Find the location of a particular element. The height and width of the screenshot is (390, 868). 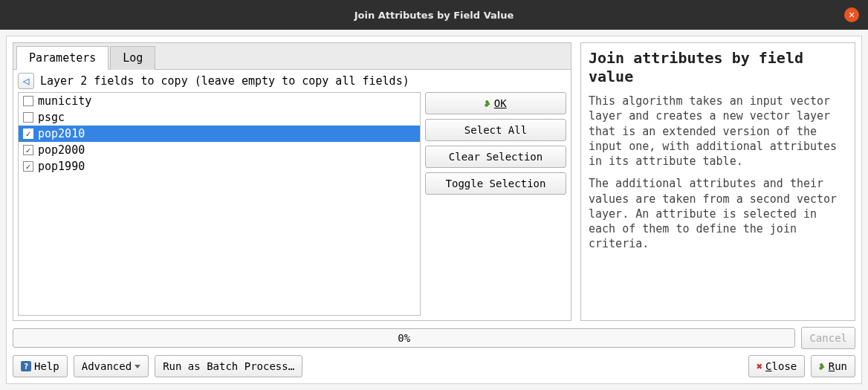

field-row: municity is located at coordinates (219, 101).